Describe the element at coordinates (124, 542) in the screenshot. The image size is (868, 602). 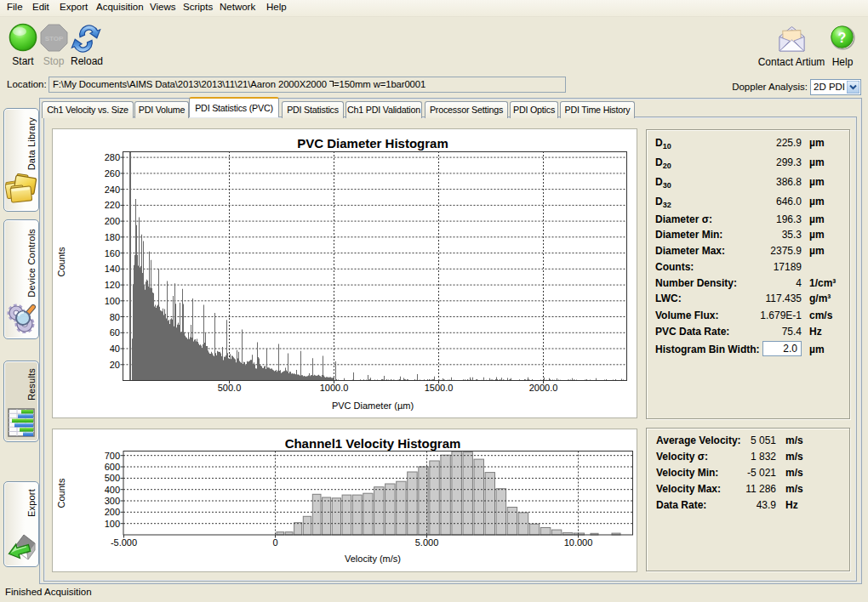
I see `svg-text: -5.000` at that location.